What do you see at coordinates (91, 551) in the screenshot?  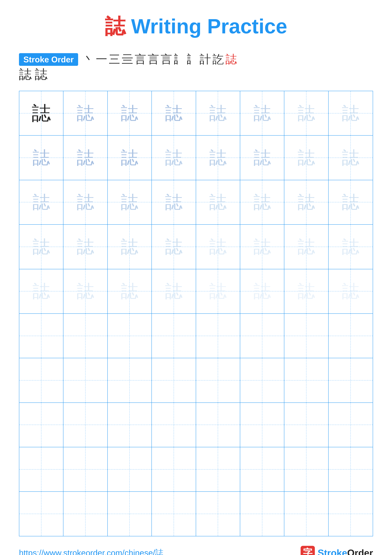 I see `footer-url-link: https://www.strokeorder.com/chinese/誌` at bounding box center [91, 551].